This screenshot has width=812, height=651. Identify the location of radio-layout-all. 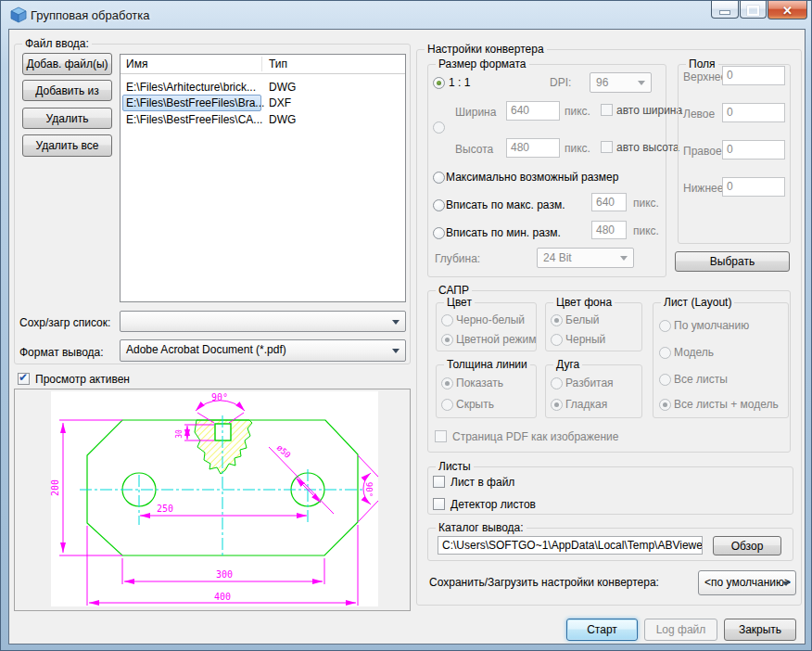
(666, 380).